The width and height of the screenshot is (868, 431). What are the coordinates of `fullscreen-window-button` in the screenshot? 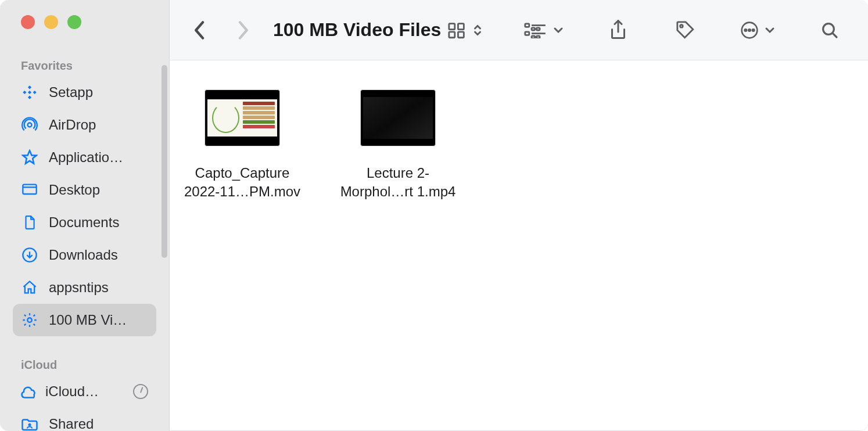 It's located at (74, 22).